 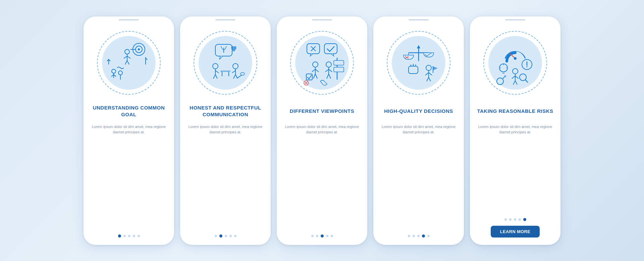 What do you see at coordinates (129, 131) in the screenshot?
I see `card-understanding-common-goal: UNDERSTANDING COMMON GOAL Lorem ipsum do…` at bounding box center [129, 131].